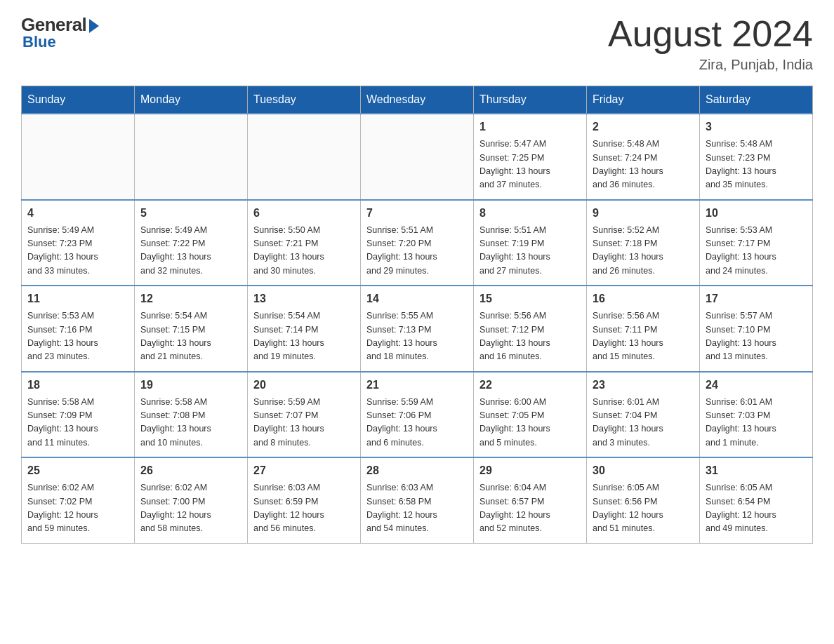 The image size is (834, 644). Describe the element at coordinates (79, 500) in the screenshot. I see `calendar-day-cell: 25Sunrise: 6:02 AMSunset: 7:02 PMDayligh…` at that location.